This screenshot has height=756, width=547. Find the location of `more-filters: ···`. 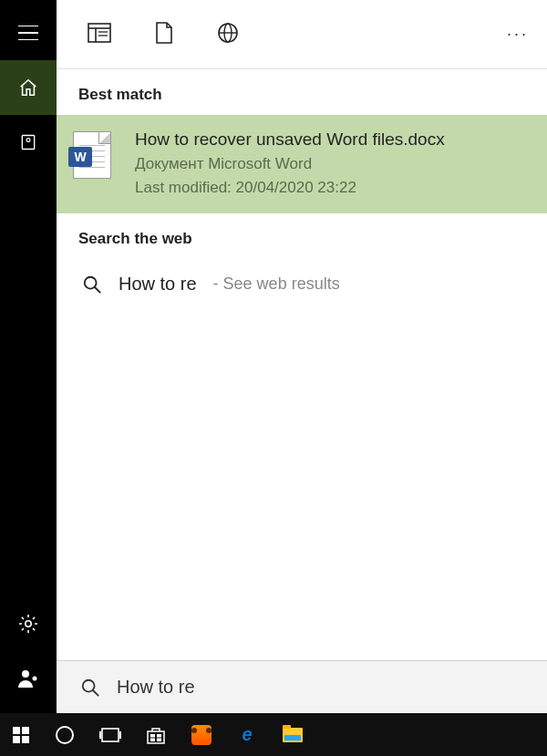

more-filters: ··· is located at coordinates (518, 35).